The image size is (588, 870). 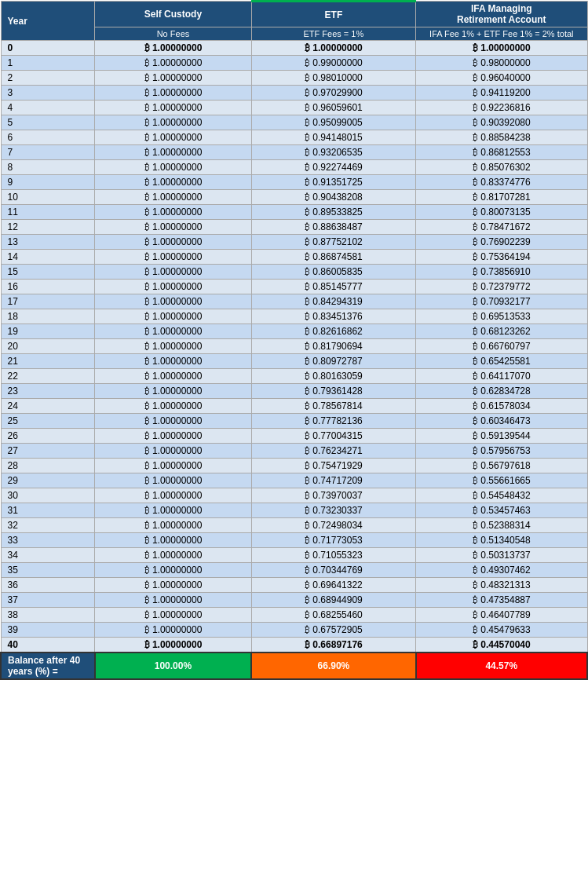 I want to click on cell-year: 18, so click(x=48, y=317).